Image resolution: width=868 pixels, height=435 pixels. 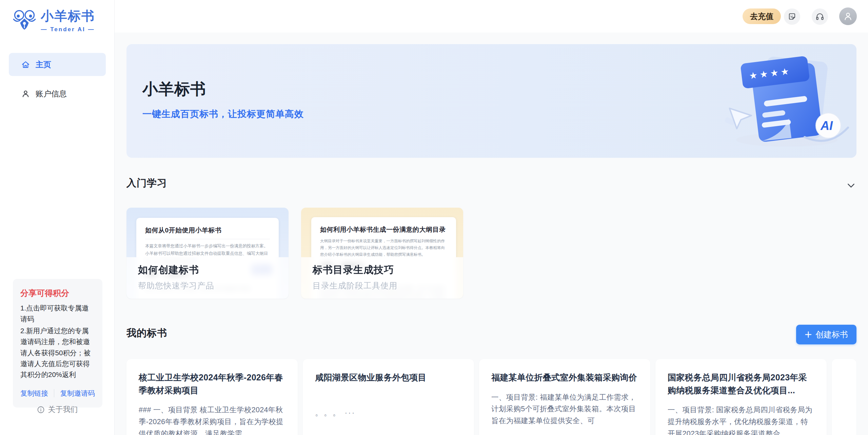 I want to click on bid-card-partial, so click(x=844, y=397).